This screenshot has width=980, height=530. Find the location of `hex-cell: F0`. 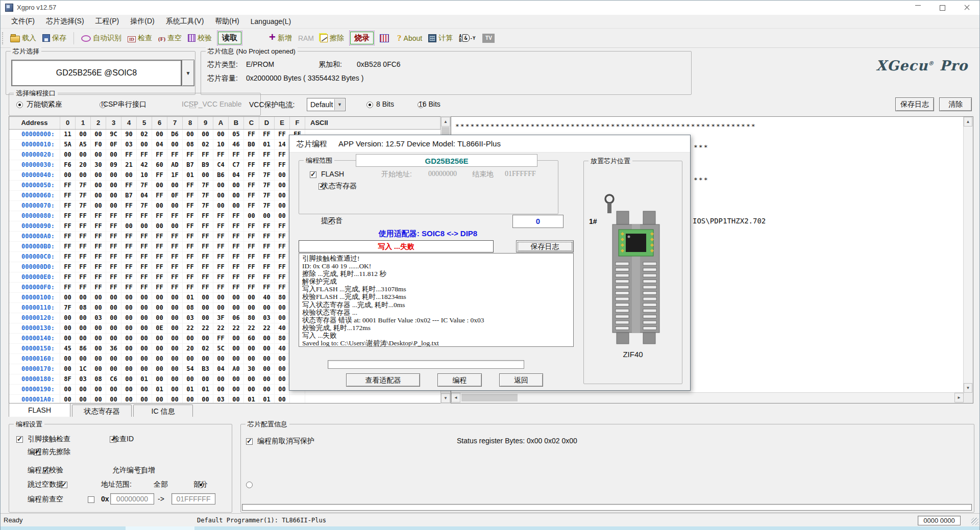

hex-cell: F0 is located at coordinates (99, 145).